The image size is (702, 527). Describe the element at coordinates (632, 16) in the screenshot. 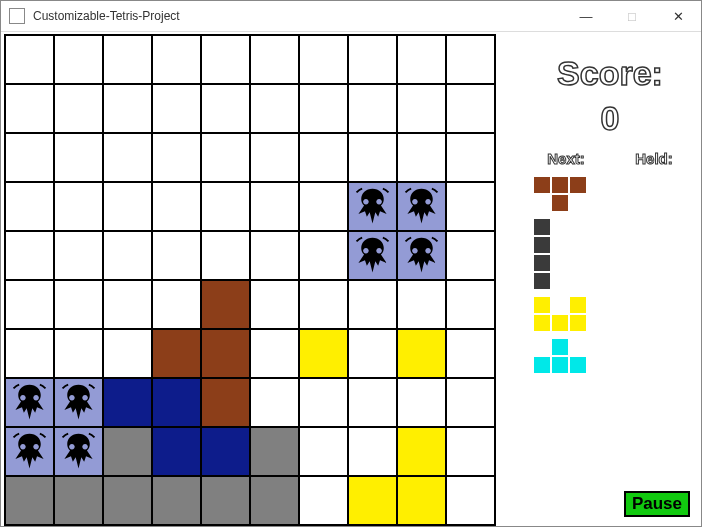

I see `maximize-button: □` at that location.